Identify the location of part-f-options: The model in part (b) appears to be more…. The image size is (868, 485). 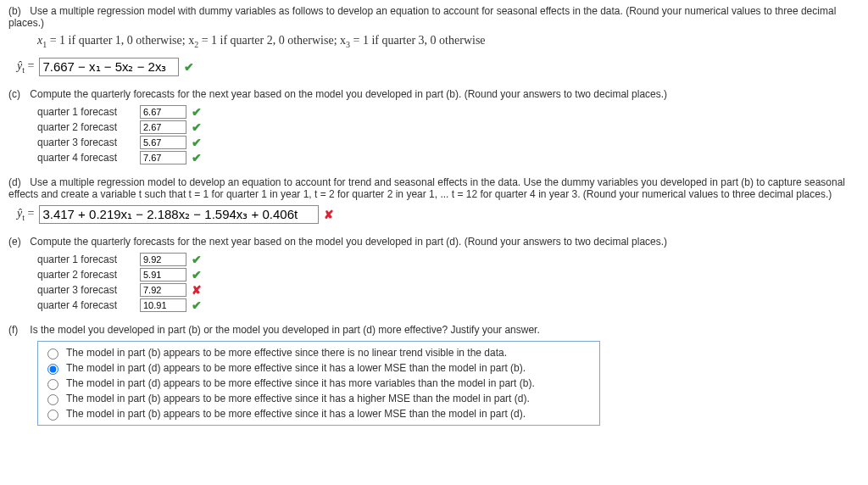
(319, 383).